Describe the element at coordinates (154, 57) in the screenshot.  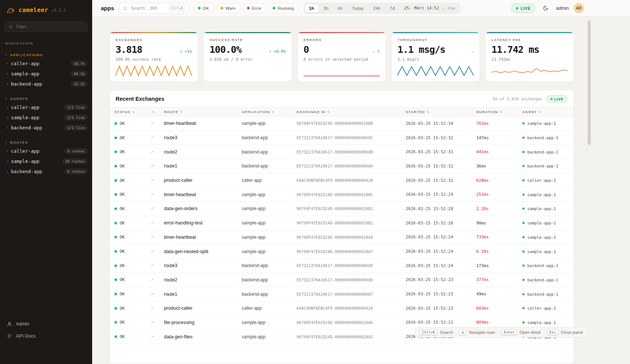
I see `stat-card: EXCHANGES 3.818 ↑ +1% 100.0% success rat…` at that location.